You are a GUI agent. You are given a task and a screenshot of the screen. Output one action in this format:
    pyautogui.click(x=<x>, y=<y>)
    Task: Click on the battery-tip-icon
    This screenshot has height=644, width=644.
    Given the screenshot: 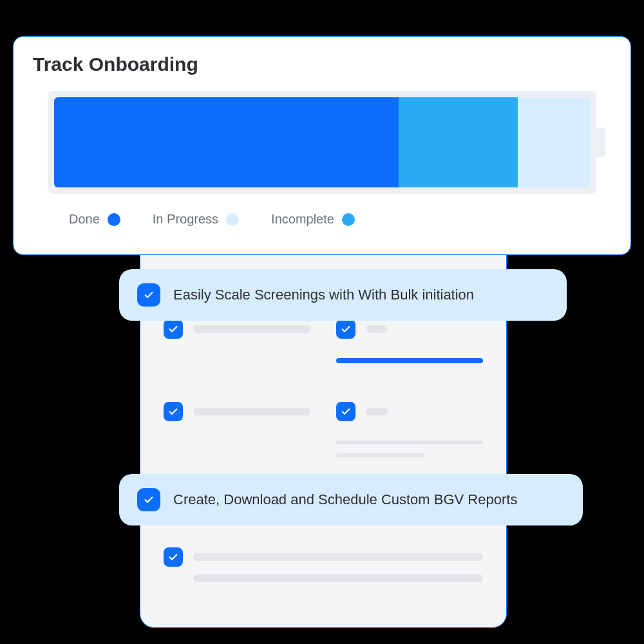 What is the action you would take?
    pyautogui.click(x=601, y=142)
    